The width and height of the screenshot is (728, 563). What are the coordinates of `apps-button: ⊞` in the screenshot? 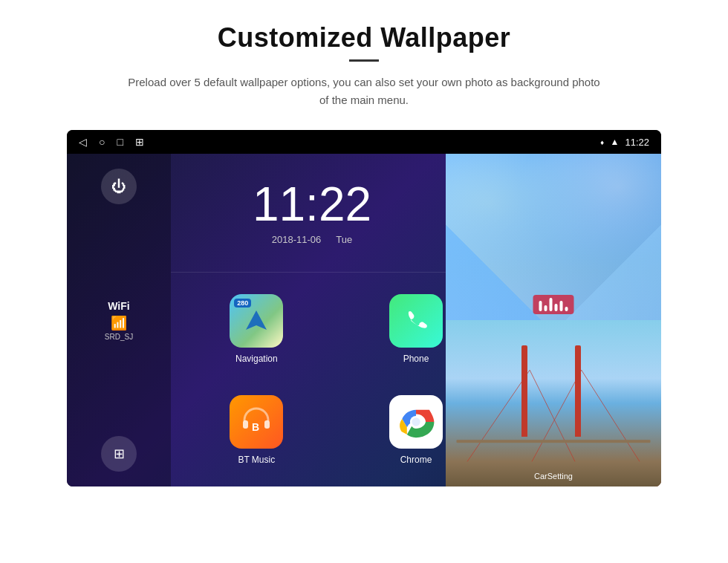 It's located at (119, 454).